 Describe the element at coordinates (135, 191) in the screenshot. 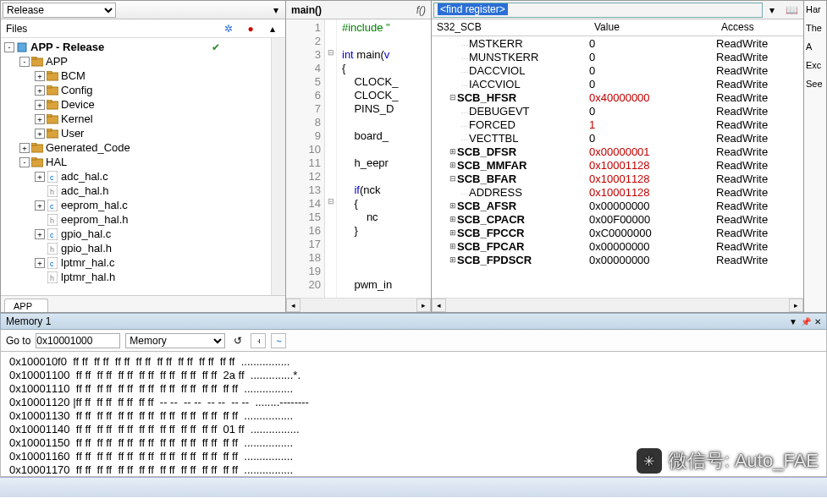

I see `tree-item: hadc_hal.h` at that location.